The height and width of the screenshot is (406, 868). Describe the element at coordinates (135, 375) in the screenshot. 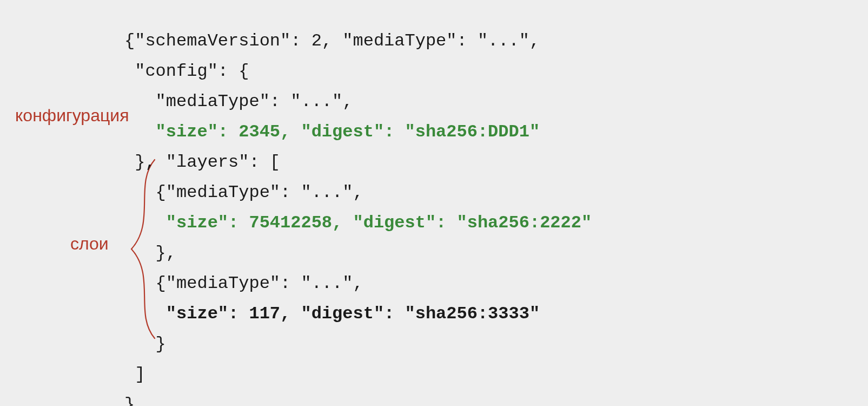

I see `code-line-12: ]` at that location.